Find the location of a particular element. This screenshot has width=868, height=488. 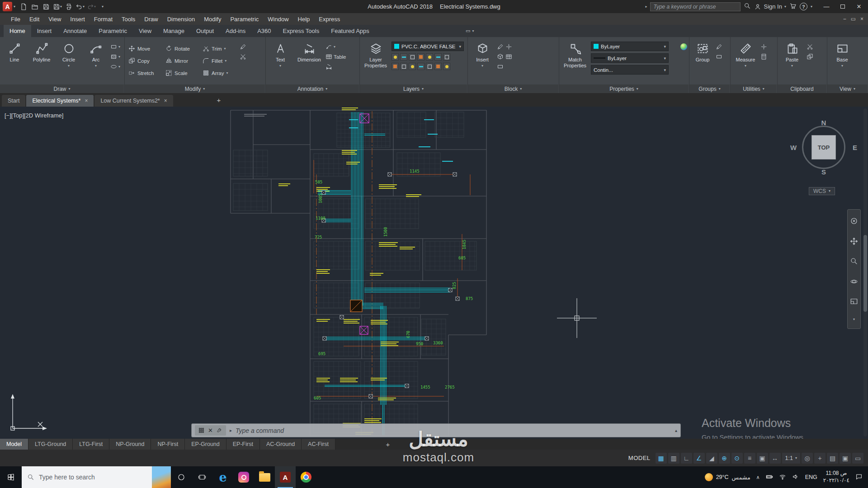

layer-on-icon is located at coordinates (395, 66).